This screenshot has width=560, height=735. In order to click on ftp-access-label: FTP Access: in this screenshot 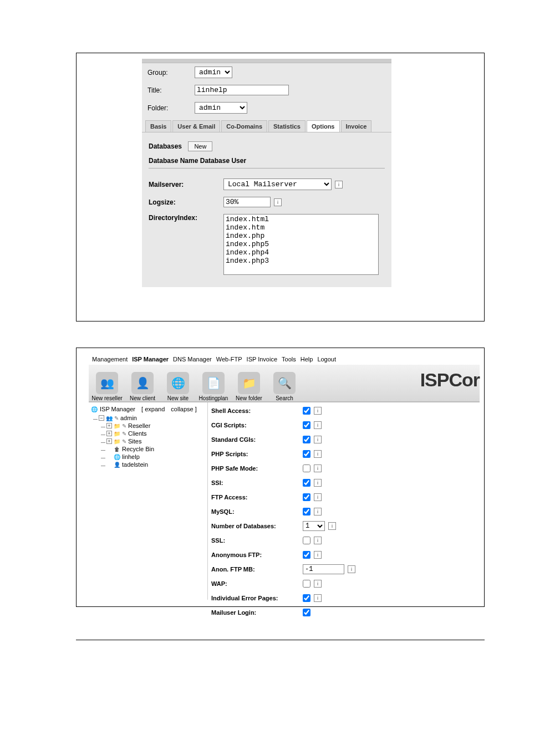, I will do `click(257, 497)`.